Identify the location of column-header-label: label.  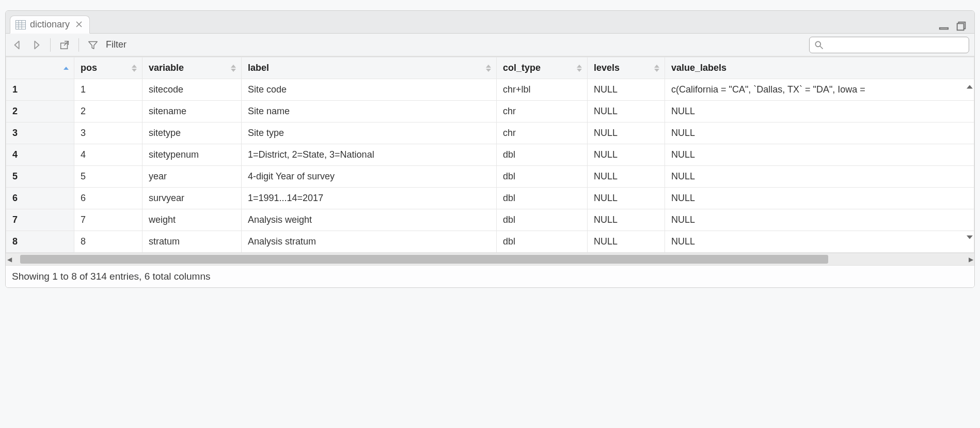
(369, 68).